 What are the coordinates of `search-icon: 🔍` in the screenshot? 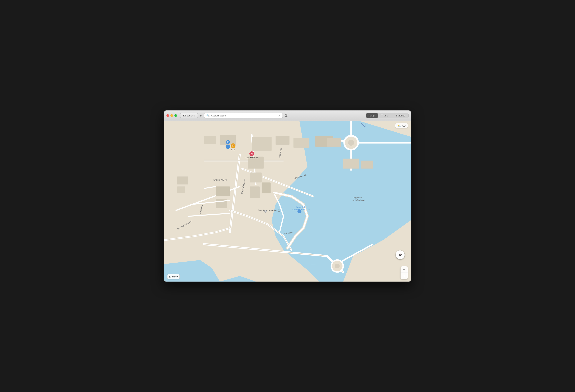 It's located at (208, 116).